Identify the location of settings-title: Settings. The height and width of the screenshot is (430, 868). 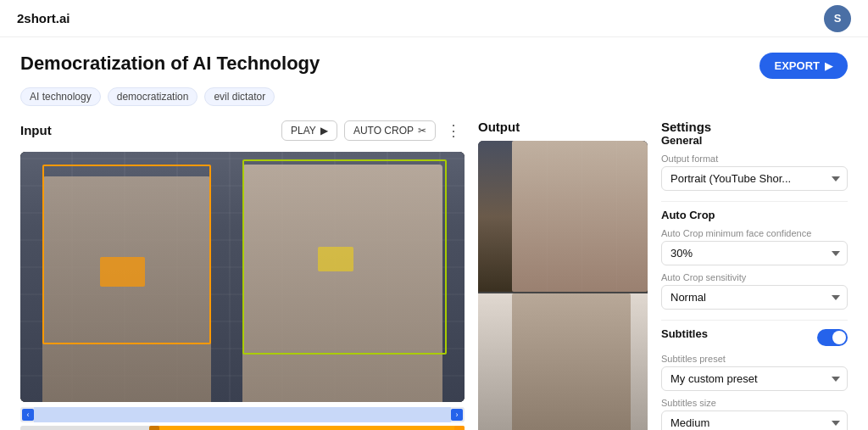
(687, 127).